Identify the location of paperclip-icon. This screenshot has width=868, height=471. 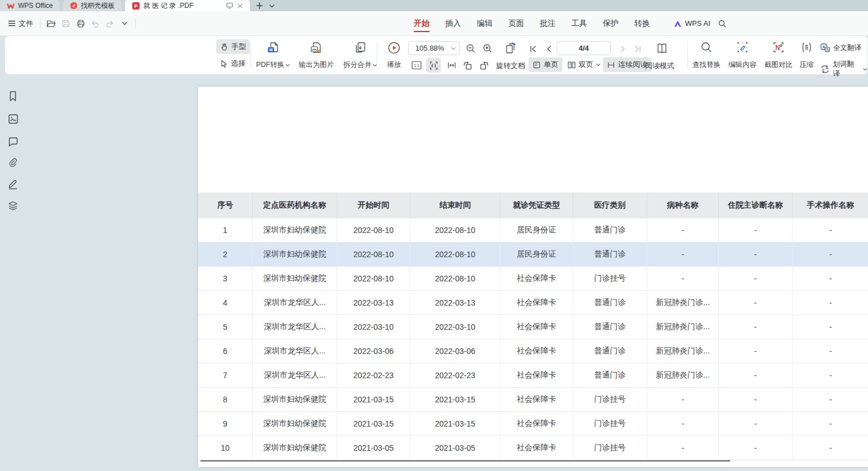
(13, 163).